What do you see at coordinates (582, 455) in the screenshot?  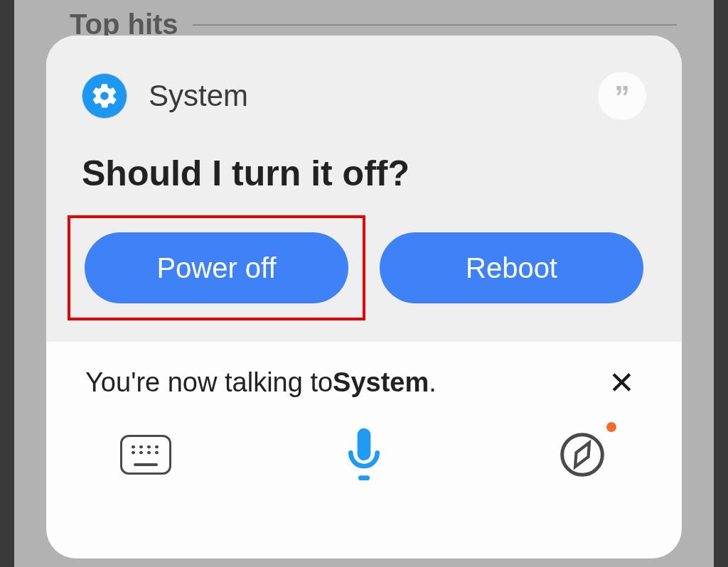 I see `compass-icon` at bounding box center [582, 455].